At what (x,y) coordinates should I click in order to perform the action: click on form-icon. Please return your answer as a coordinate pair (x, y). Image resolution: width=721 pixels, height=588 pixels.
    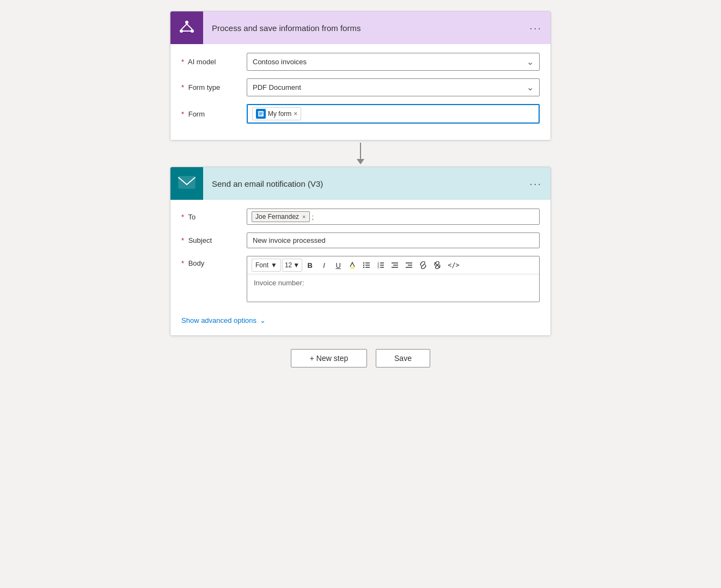
    Looking at the image, I should click on (261, 114).